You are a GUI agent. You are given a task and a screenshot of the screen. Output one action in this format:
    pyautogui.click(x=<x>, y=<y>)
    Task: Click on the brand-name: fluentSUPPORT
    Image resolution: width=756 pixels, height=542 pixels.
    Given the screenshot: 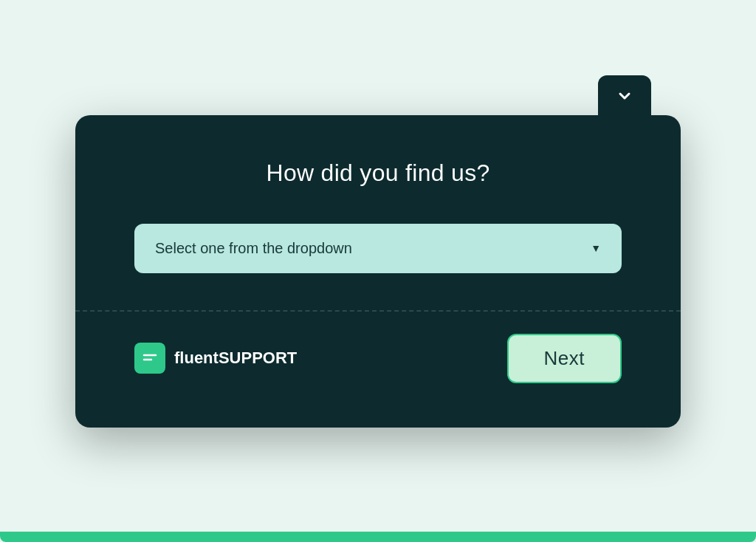 What is the action you would take?
    pyautogui.click(x=236, y=358)
    